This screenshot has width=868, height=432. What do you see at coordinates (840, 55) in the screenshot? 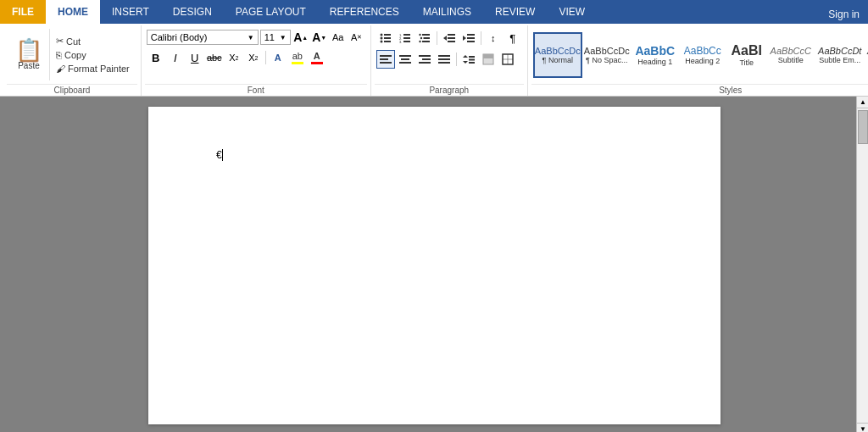
I see `style-subtle-emphasis: AaBbCcDt Subtle Em...` at bounding box center [840, 55].